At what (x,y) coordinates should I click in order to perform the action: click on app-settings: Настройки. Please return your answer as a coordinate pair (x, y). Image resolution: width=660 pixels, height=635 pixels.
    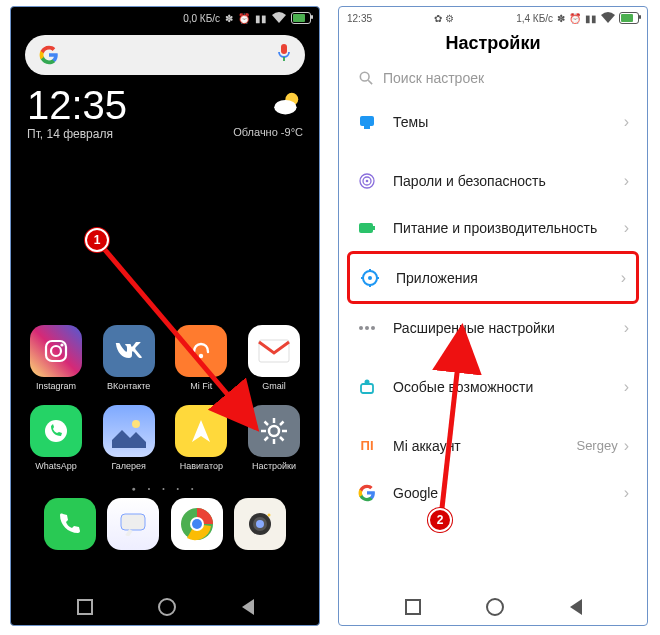
    Looking at the image, I should click on (274, 438).